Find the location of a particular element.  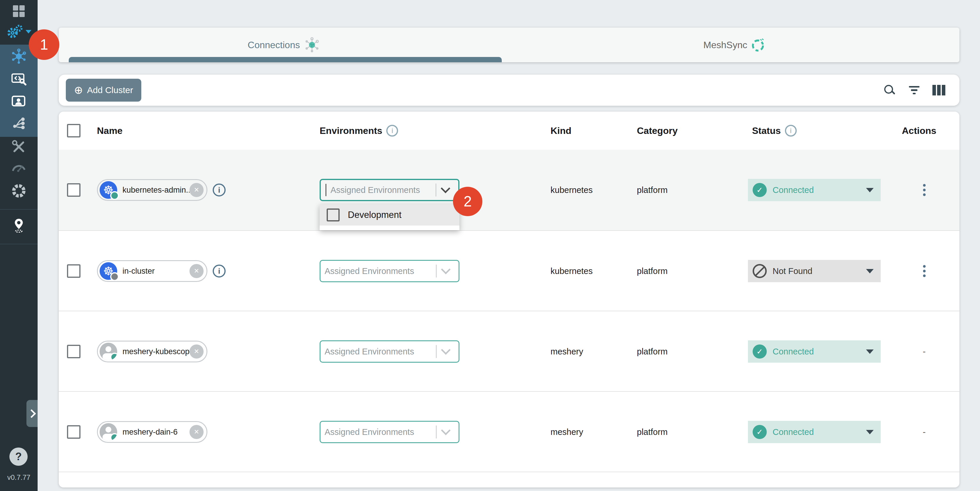

sidebar-item-performance is located at coordinates (19, 167).